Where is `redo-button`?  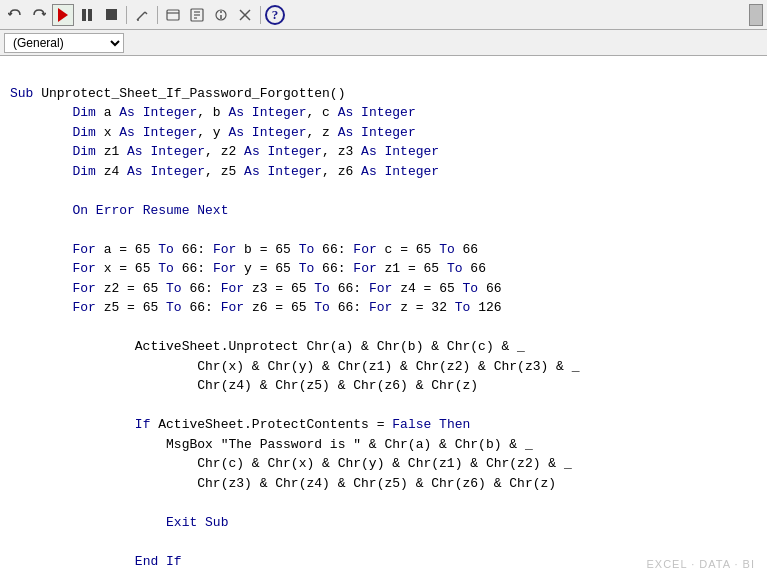 redo-button is located at coordinates (39, 15).